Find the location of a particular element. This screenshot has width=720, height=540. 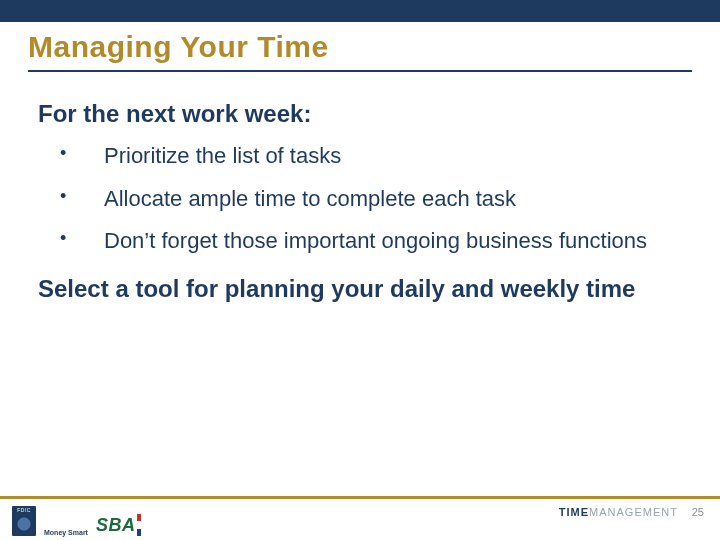

list-item: • Don’t forget those important ongoing b… is located at coordinates (371, 242).